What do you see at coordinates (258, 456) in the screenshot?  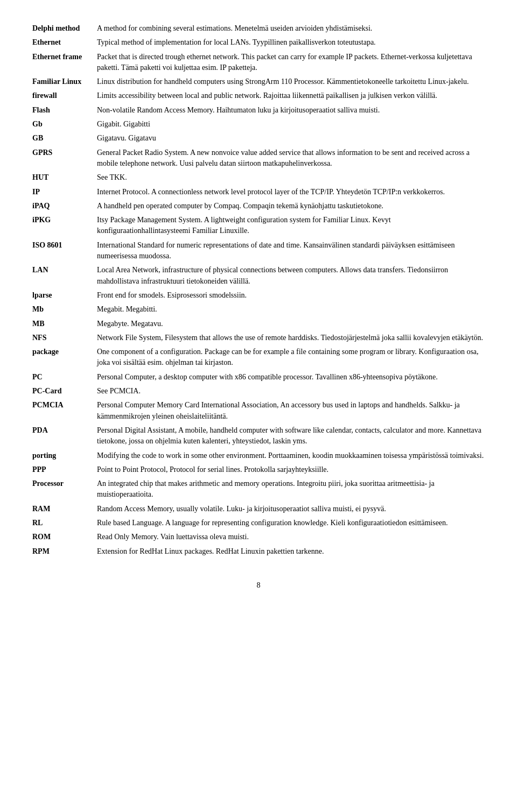 I see `glossary-entry: portingModifying the code to work in som…` at bounding box center [258, 456].